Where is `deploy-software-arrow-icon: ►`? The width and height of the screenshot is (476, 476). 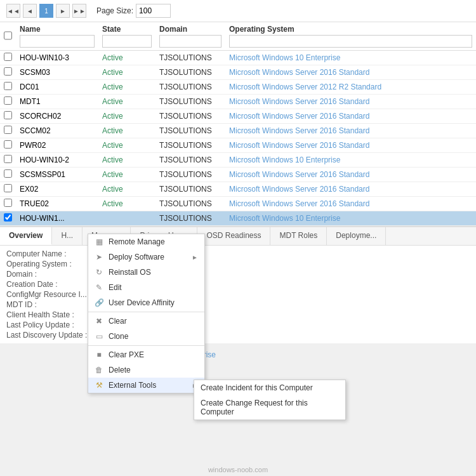
deploy-software-arrow-icon: ► is located at coordinates (195, 258).